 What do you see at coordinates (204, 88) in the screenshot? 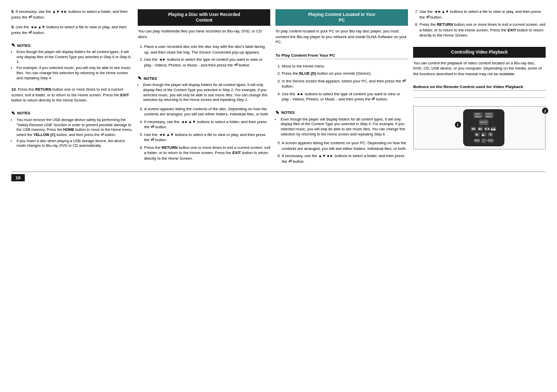
I see `col-disc: Playing a Disc with User RecordedContent…` at bounding box center [204, 88].